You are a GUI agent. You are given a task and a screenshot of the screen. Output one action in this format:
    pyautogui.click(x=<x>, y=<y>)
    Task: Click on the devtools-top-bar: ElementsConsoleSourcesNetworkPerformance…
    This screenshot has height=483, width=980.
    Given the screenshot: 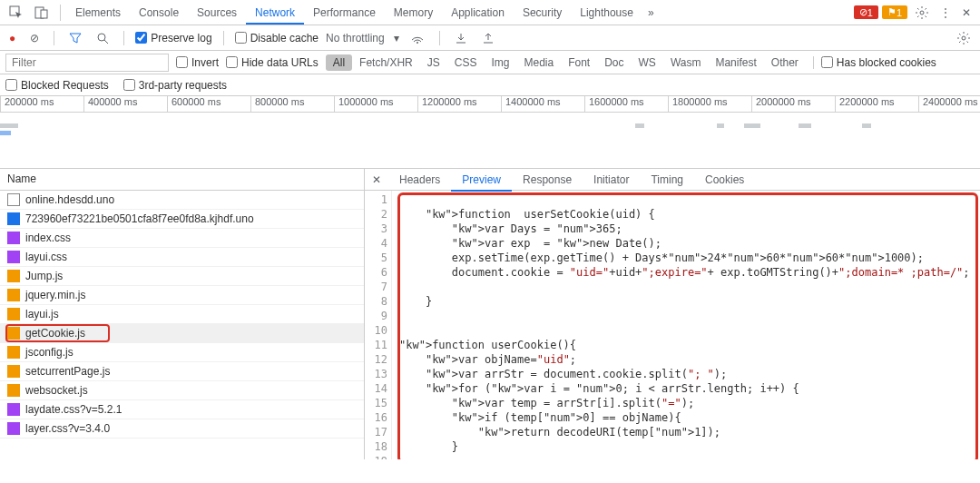 What is the action you would take?
    pyautogui.click(x=490, y=13)
    